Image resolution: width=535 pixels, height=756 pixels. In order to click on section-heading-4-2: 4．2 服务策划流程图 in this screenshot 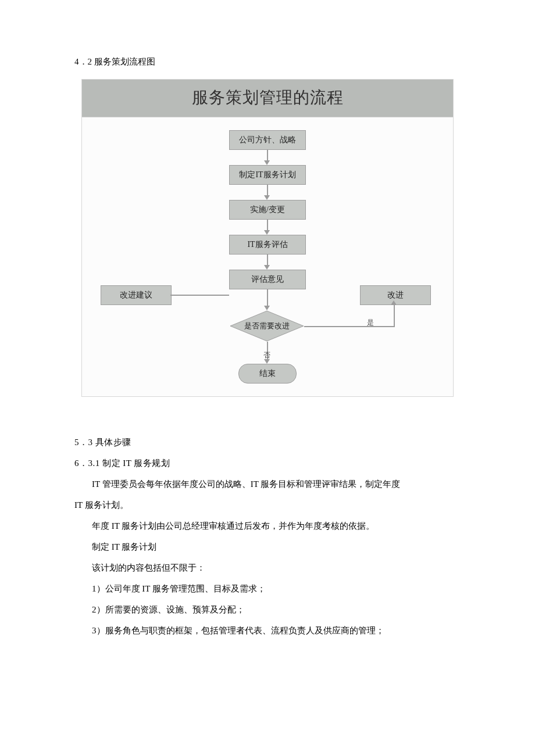, I will do `click(268, 62)`.